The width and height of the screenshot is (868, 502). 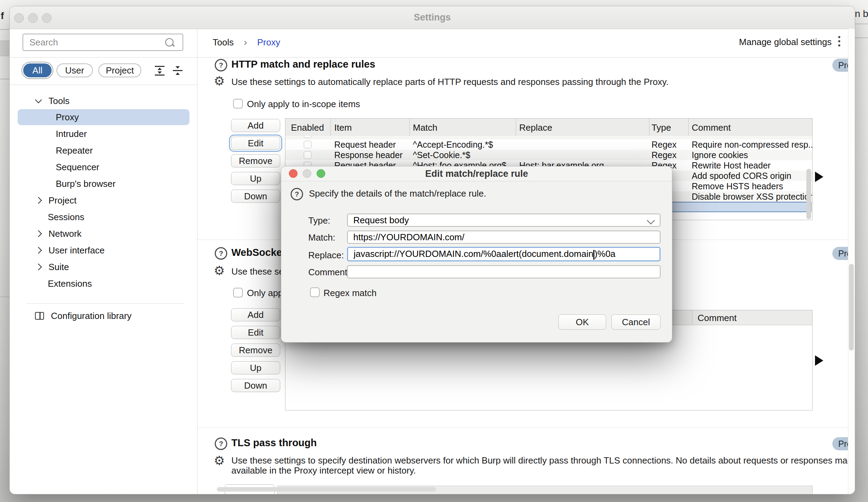 What do you see at coordinates (86, 184) in the screenshot?
I see `sidebar-item-burps-browser: Burp's browser` at bounding box center [86, 184].